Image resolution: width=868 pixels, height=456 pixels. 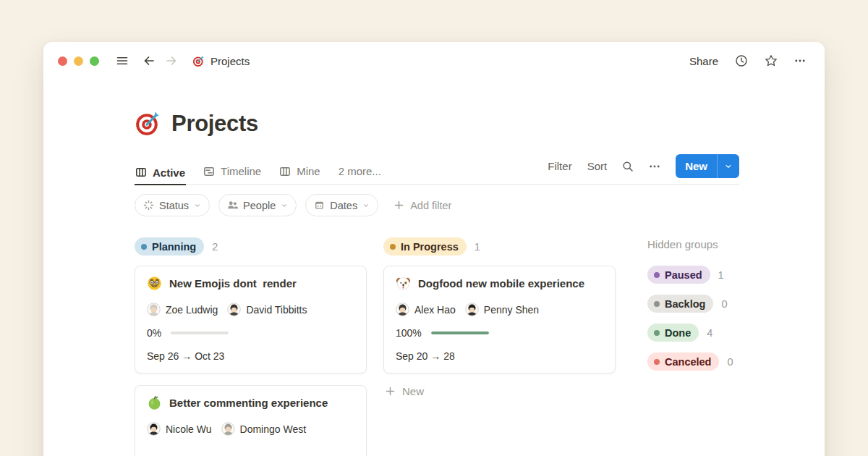 I want to click on add-card-label: New, so click(x=413, y=391).